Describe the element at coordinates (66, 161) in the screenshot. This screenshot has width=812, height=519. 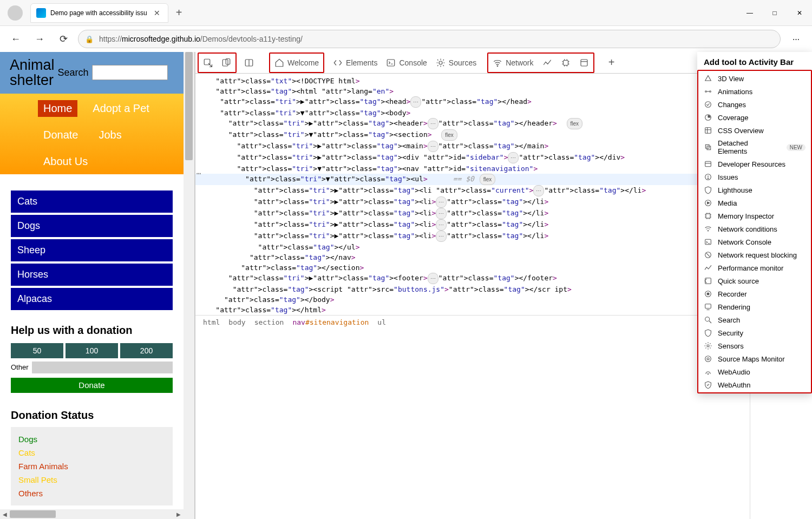
I see `nav-item-about-us: About Us` at that location.